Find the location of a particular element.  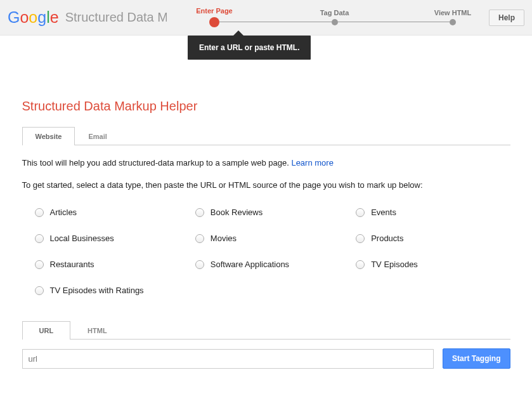

tab-email: Email is located at coordinates (98, 136).